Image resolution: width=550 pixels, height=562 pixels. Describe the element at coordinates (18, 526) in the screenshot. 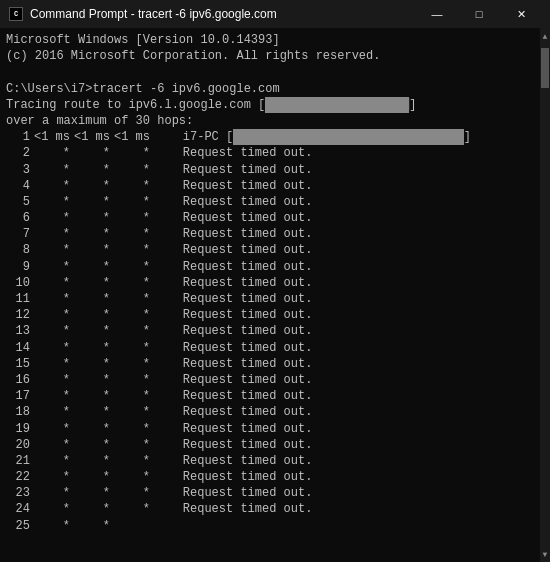

I see `hop-number: 25` at that location.